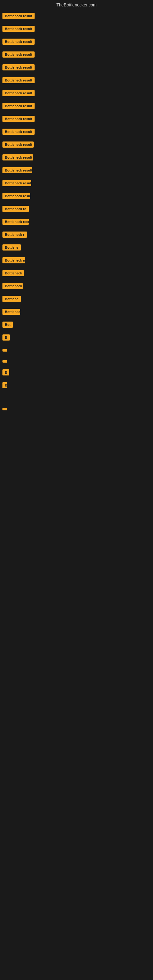  What do you see at coordinates (14, 235) in the screenshot?
I see `bottleneck-badge: Bottleneck r` at bounding box center [14, 235].